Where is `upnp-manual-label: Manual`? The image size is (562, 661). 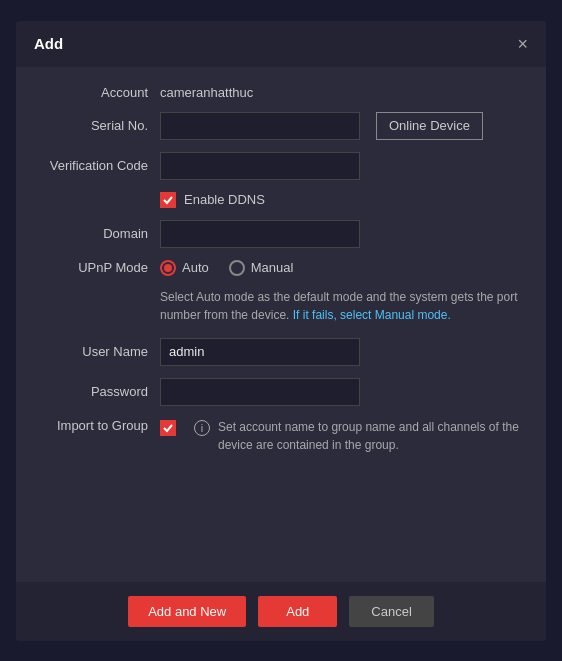
upnp-manual-label: Manual is located at coordinates (272, 268).